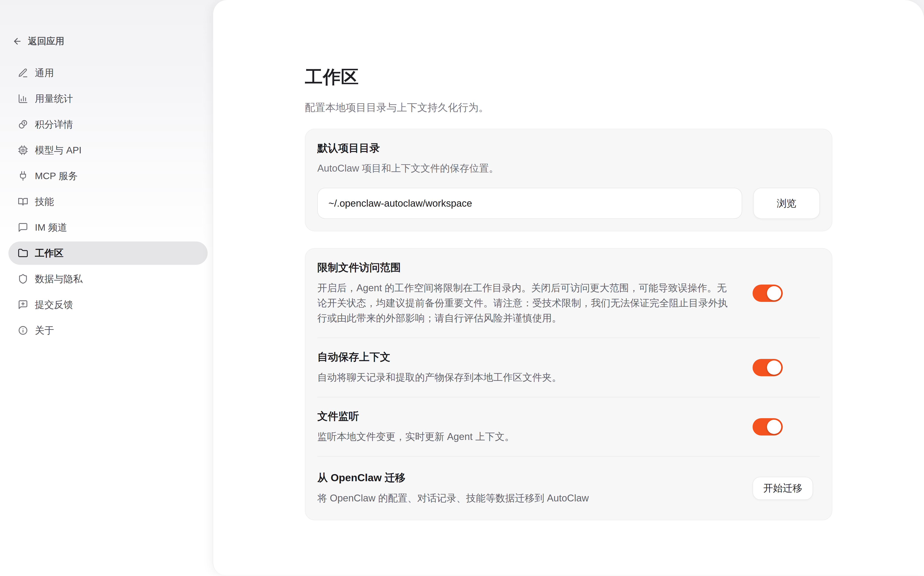 The width and height of the screenshot is (924, 576). What do you see at coordinates (44, 331) in the screenshot?
I see `sidebar-item-label: 关于` at bounding box center [44, 331].